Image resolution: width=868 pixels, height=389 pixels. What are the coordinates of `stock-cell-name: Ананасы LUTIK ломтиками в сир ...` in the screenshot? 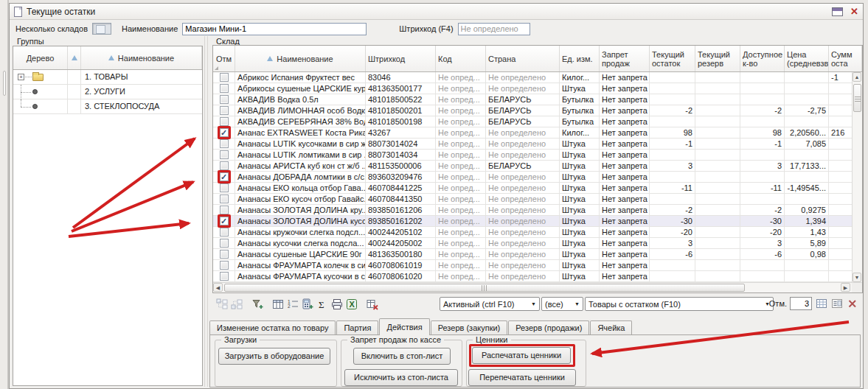 It's located at (301, 155).